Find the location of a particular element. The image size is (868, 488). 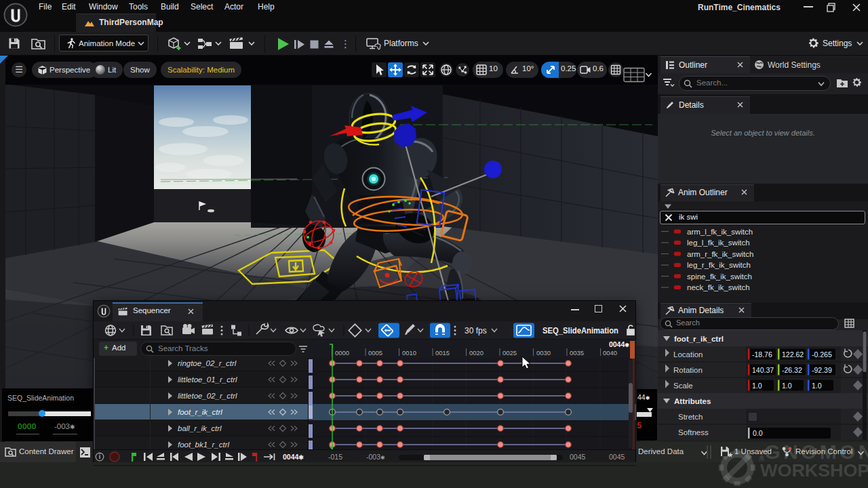

svg-text: arm_r_fk_ik_switch is located at coordinates (720, 254).